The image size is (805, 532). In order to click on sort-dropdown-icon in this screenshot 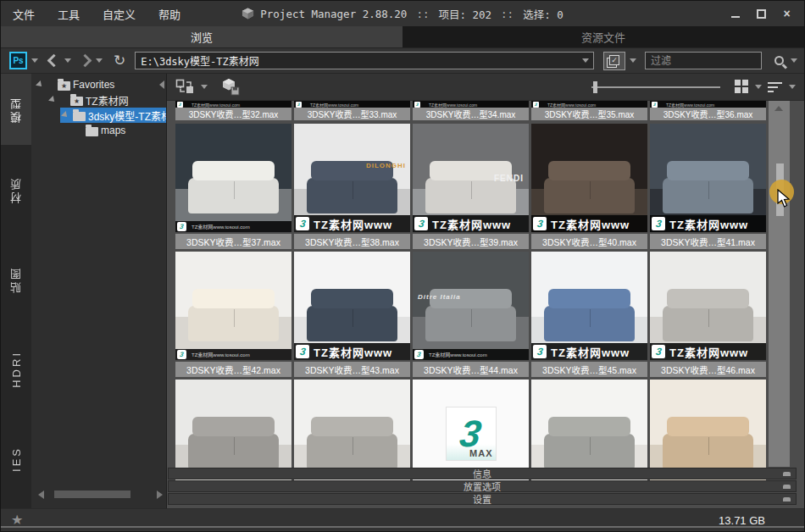, I will do `click(792, 86)`.